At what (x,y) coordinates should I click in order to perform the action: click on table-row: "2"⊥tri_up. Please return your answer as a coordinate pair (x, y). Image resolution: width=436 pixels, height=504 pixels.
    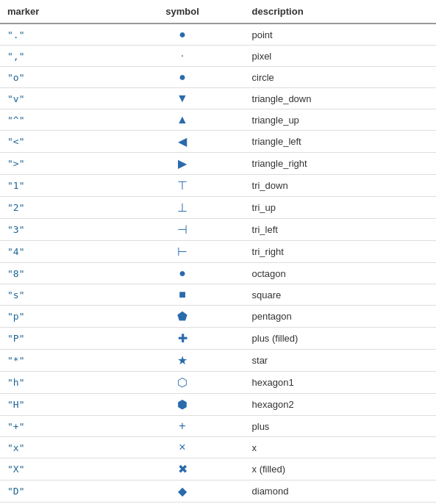
    Looking at the image, I should click on (218, 208).